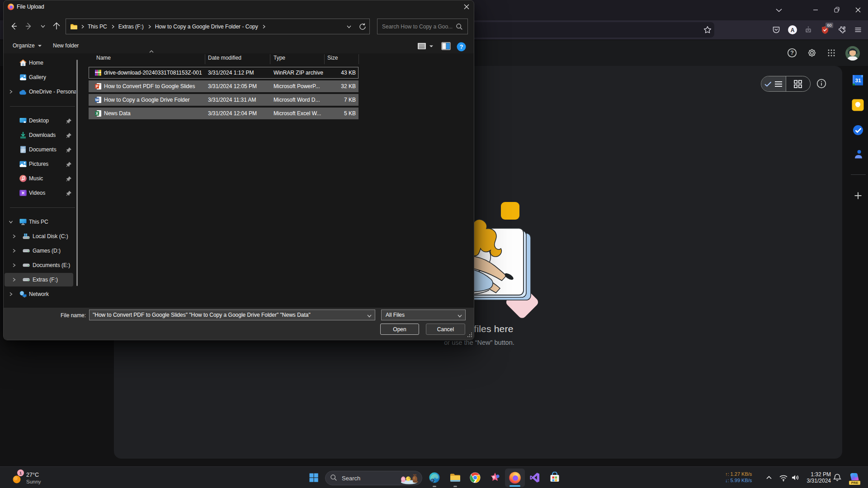 Image resolution: width=868 pixels, height=488 pixels. Describe the element at coordinates (858, 155) in the screenshot. I see `contacts-icon` at that location.